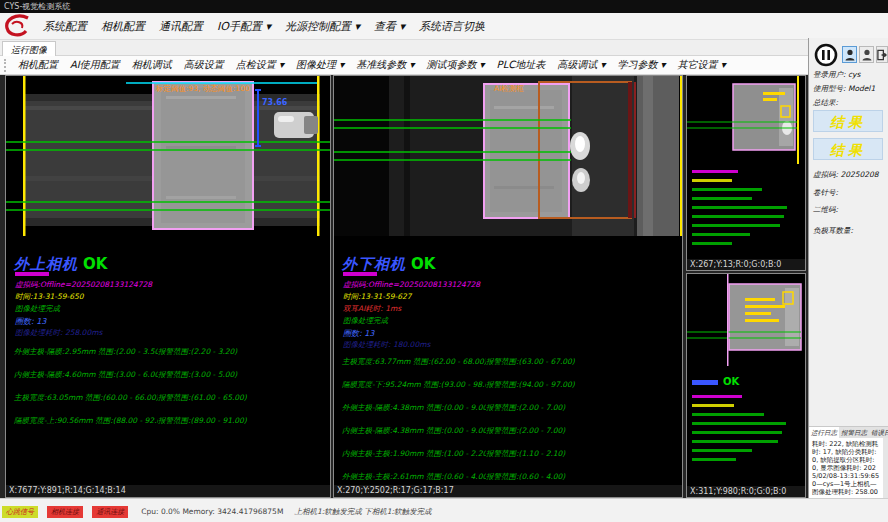 This screenshot has width=888, height=522. Describe the element at coordinates (168, 491) in the screenshot. I see `left-pixel-coords: X:7677;Y:891;R:14;G:14;B:14` at that location.